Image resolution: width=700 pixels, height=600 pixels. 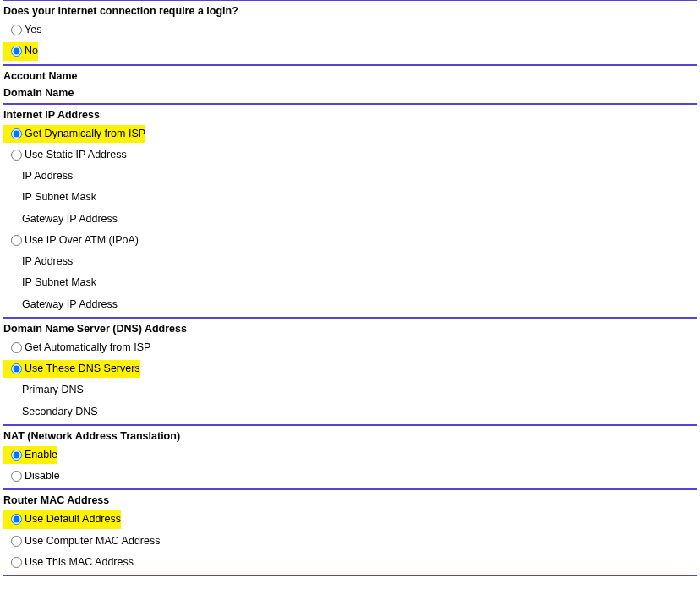 I want to click on mac-default-label: Use Default Address, so click(x=73, y=519).